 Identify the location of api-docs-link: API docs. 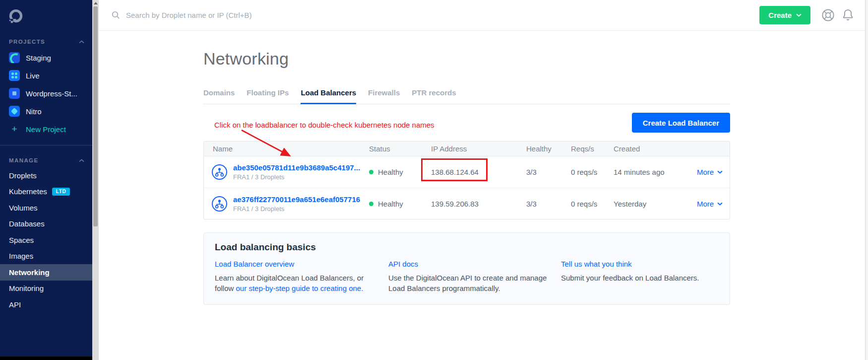
(403, 264).